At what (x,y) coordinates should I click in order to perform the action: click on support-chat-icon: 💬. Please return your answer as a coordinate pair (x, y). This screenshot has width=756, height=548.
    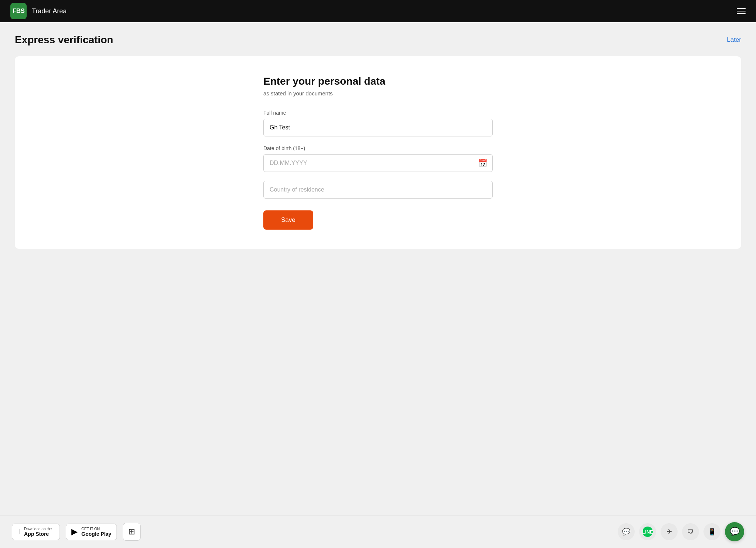
    Looking at the image, I should click on (735, 532).